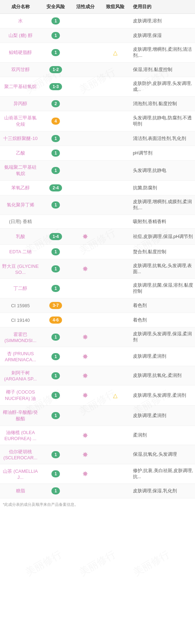  What do you see at coordinates (162, 104) in the screenshot?
I see `use-cell: 消泡剂,溶剂,黏度控制` at bounding box center [162, 104].